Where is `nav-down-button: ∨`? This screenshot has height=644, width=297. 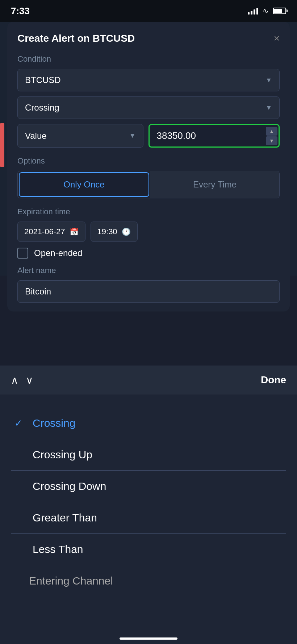 nav-down-button: ∨ is located at coordinates (30, 380).